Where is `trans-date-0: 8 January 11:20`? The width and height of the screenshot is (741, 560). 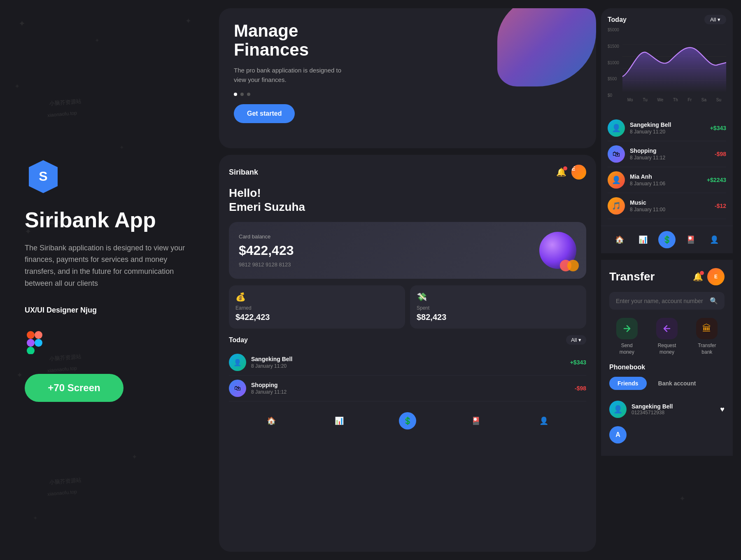 trans-date-0: 8 January 11:20 is located at coordinates (408, 366).